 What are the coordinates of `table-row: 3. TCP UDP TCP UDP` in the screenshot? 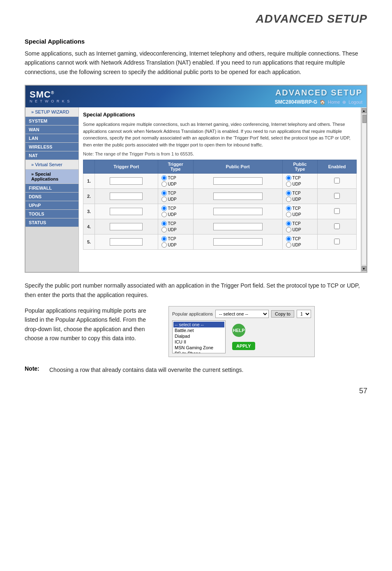 It's located at (220, 211).